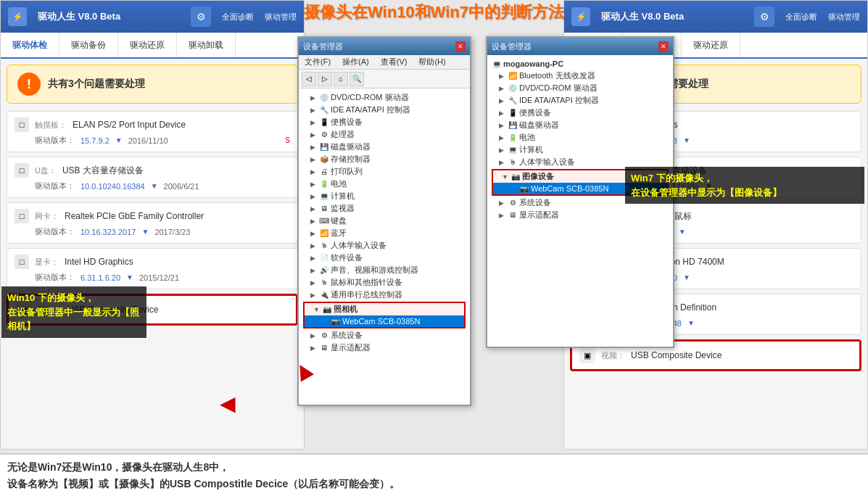 The width and height of the screenshot is (868, 496). I want to click on device-item-gpu: □ 显卡： Intel HD Graphics 驱动版本： 6.31.1.6.2…, so click(152, 268).